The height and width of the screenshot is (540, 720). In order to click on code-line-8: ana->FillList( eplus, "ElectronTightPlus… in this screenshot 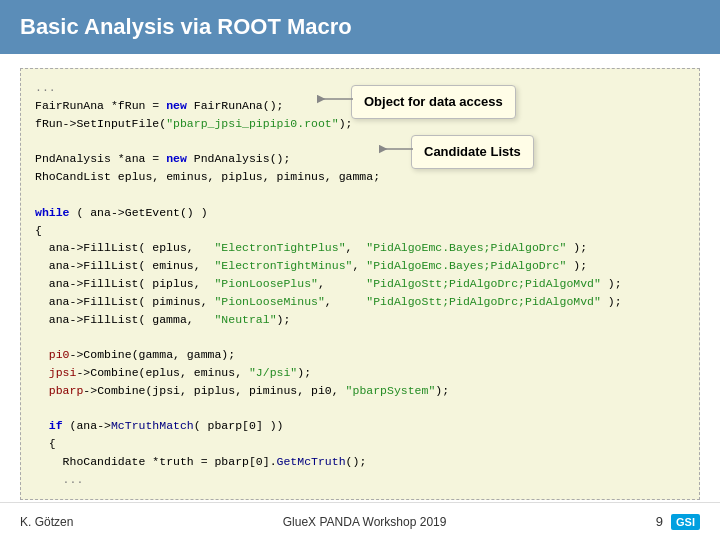, I will do `click(360, 248)`.